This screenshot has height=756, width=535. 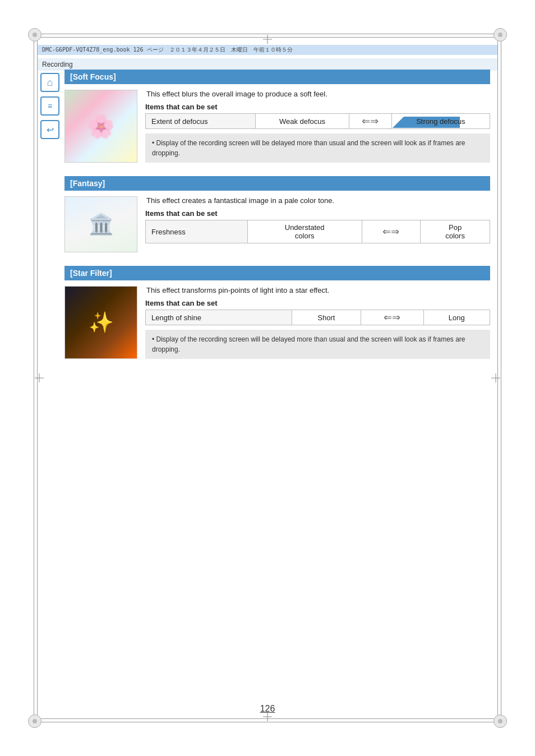 What do you see at coordinates (277, 312) in the screenshot?
I see `star-filter-section: [Star Filter] This effect transforms pin…` at bounding box center [277, 312].